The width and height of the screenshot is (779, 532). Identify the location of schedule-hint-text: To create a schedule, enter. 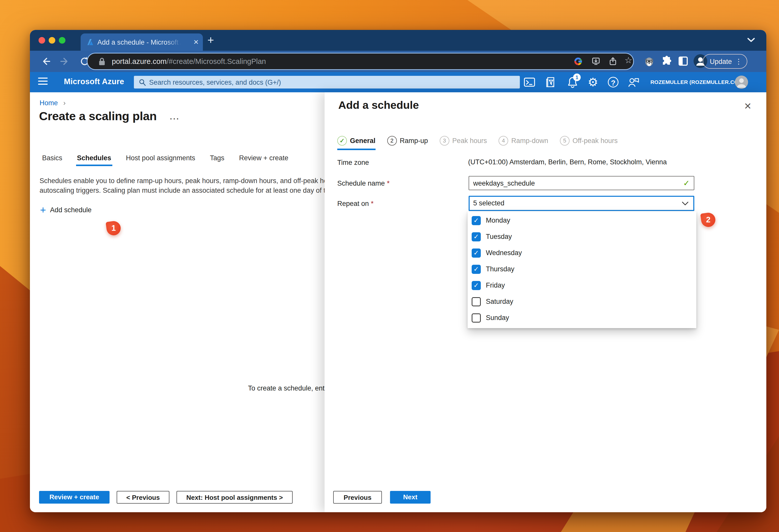
(286, 388).